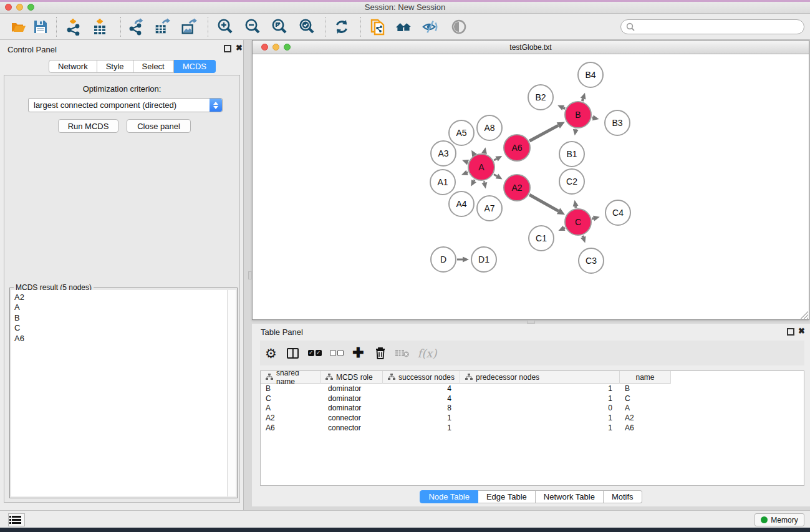  I want to click on deselect-all-checkboxes-icon, so click(337, 353).